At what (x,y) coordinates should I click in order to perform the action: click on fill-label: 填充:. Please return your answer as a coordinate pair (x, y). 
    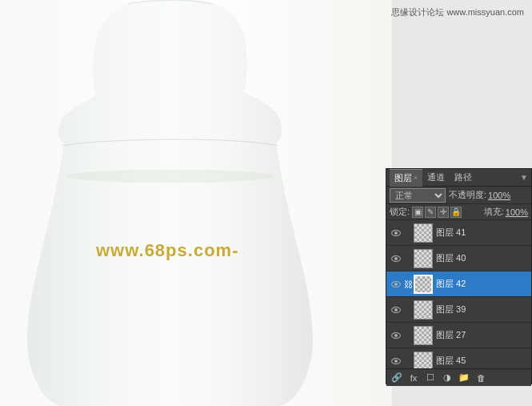
    Looking at the image, I should click on (494, 211).